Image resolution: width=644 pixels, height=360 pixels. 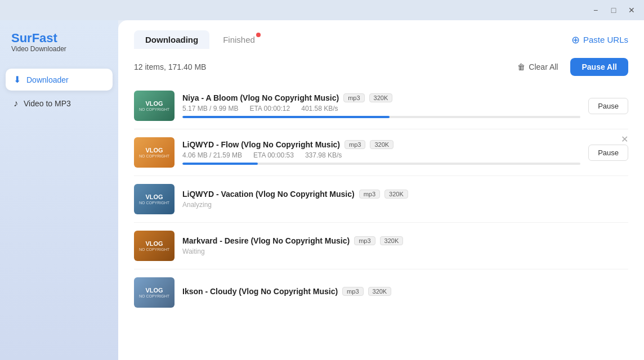 I want to click on file-size: 4.06 MB / 21.59 MB, so click(x=212, y=155).